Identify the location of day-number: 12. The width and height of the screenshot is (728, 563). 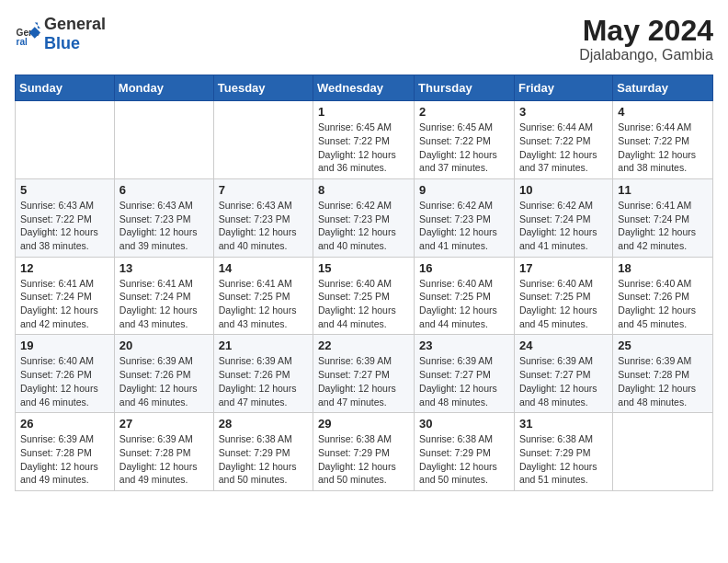
(64, 269).